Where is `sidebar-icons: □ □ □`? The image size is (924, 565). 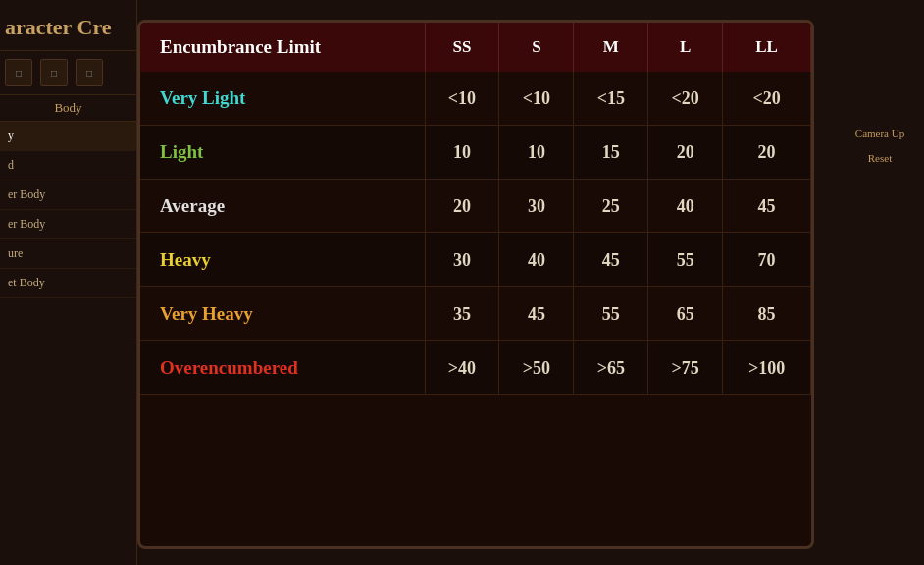
sidebar-icons: □ □ □ is located at coordinates (69, 73).